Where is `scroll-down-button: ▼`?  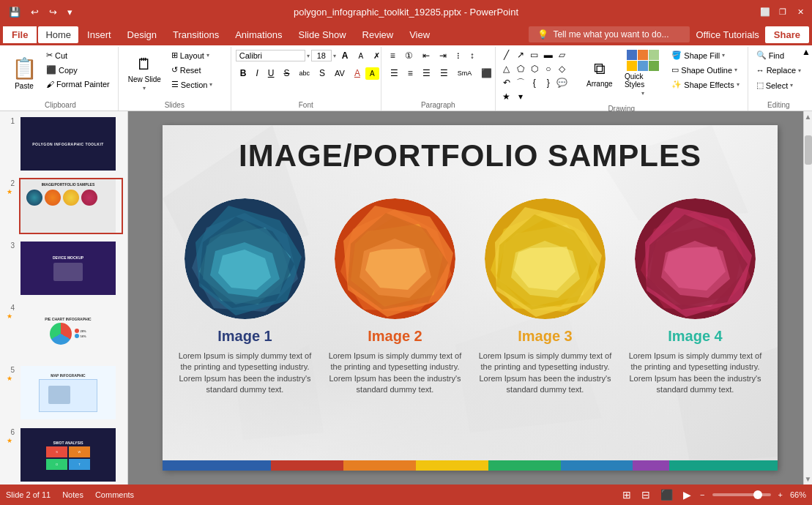
scroll-down-button: ▼ is located at coordinates (808, 479).